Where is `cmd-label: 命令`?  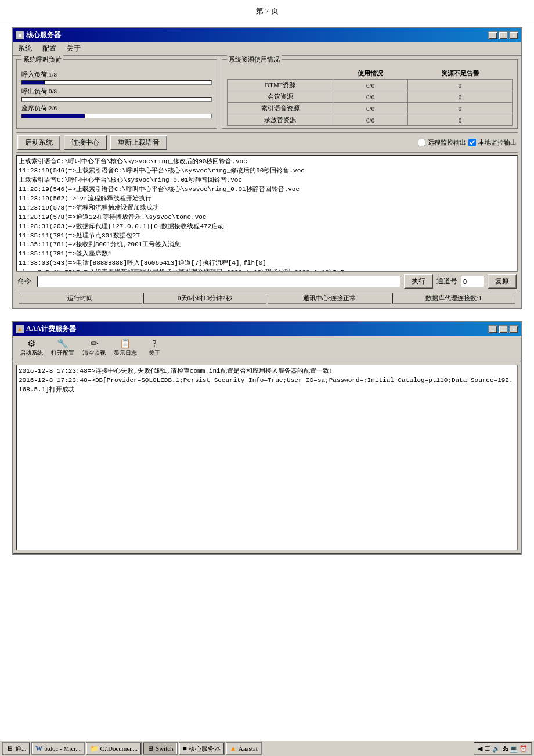
cmd-label: 命令 is located at coordinates (26, 281).